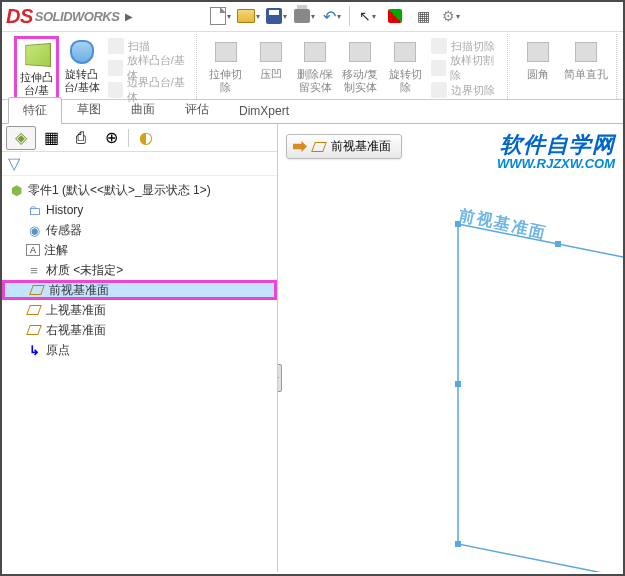  Describe the element at coordinates (248, 16) in the screenshot. I see `open-button: ▾` at that location.